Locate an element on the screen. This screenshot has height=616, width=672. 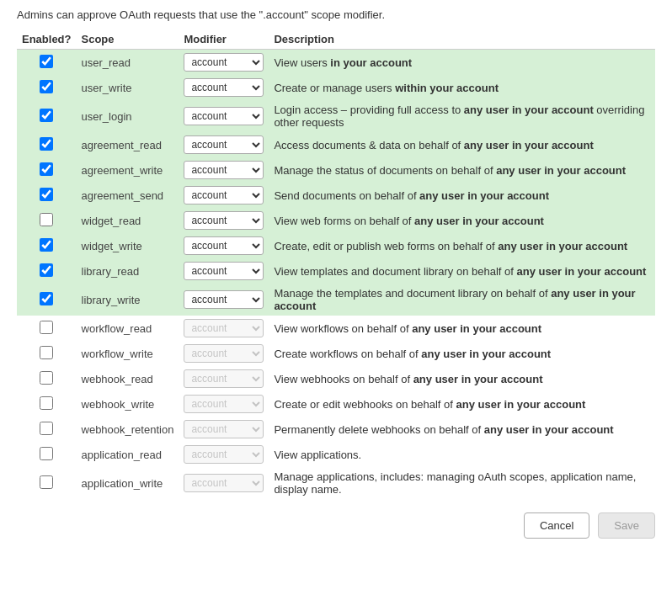
scope-cell: agreement_read is located at coordinates (128, 145).